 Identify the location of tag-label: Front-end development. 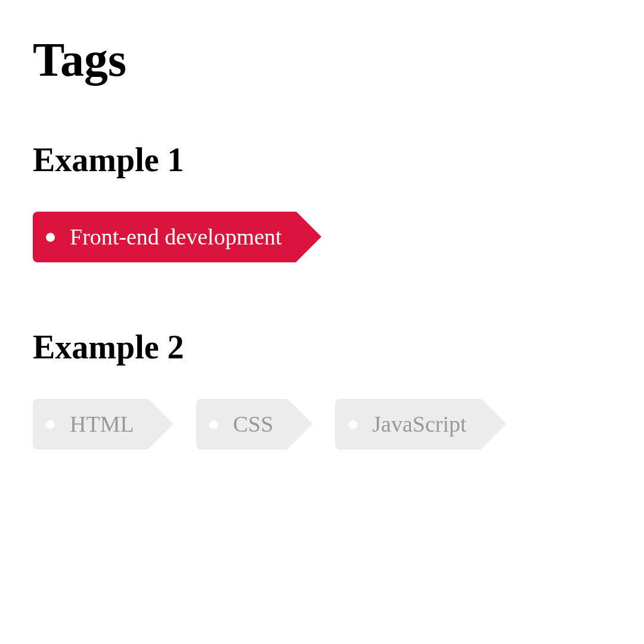
(176, 237).